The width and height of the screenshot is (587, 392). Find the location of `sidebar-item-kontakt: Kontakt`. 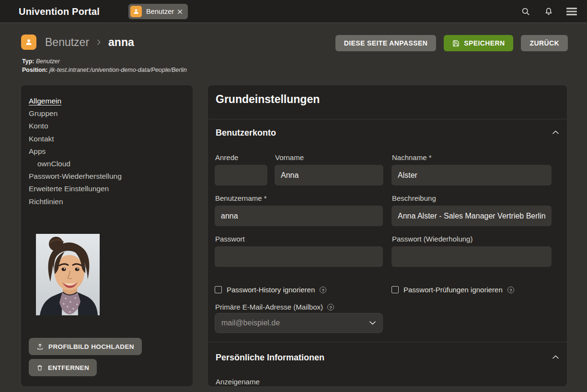

sidebar-item-kontakt: Kontakt is located at coordinates (107, 139).